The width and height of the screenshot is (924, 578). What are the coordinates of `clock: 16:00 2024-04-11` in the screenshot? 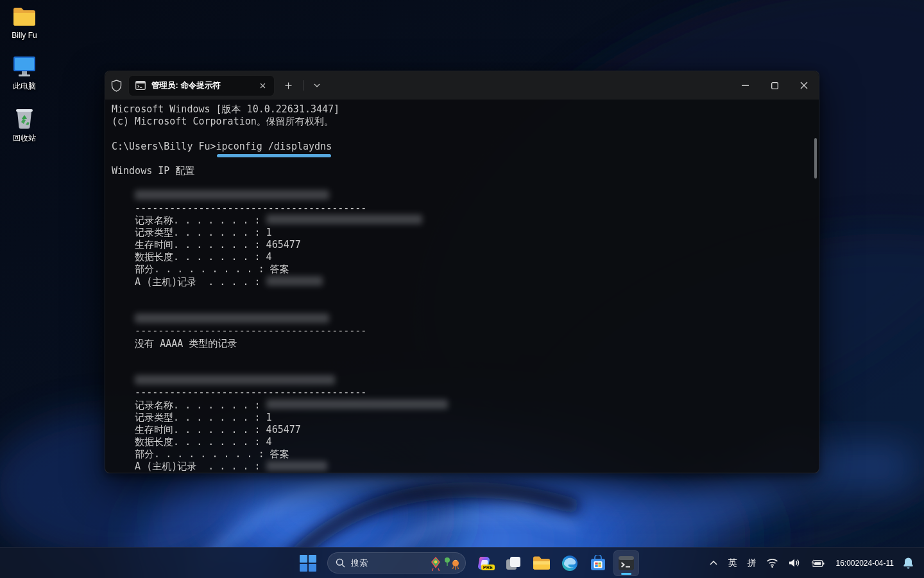 It's located at (865, 563).